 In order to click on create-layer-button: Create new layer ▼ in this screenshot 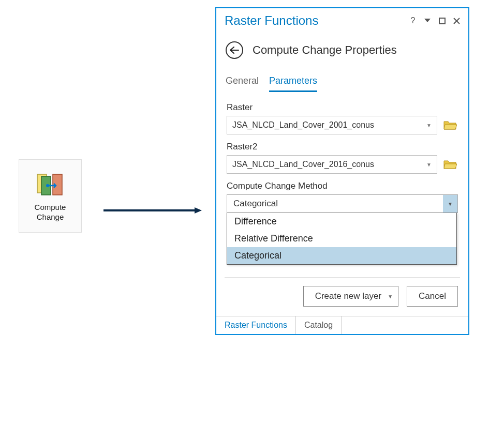, I will do `click(351, 296)`.